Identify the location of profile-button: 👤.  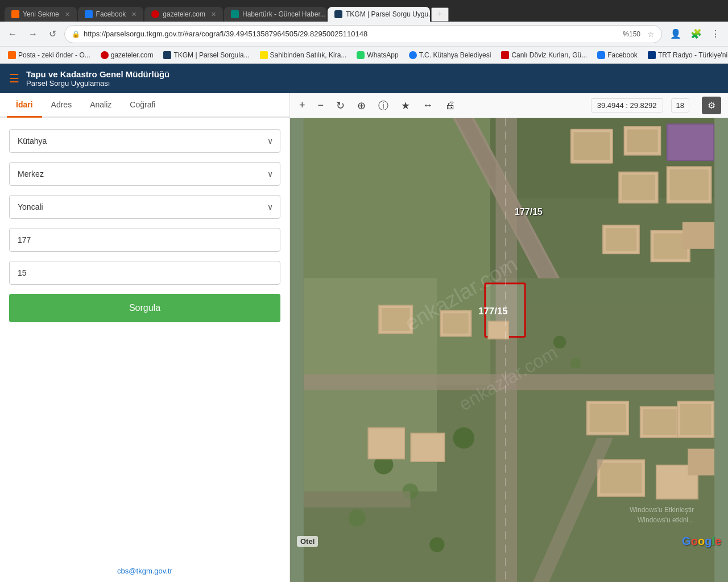
(676, 34).